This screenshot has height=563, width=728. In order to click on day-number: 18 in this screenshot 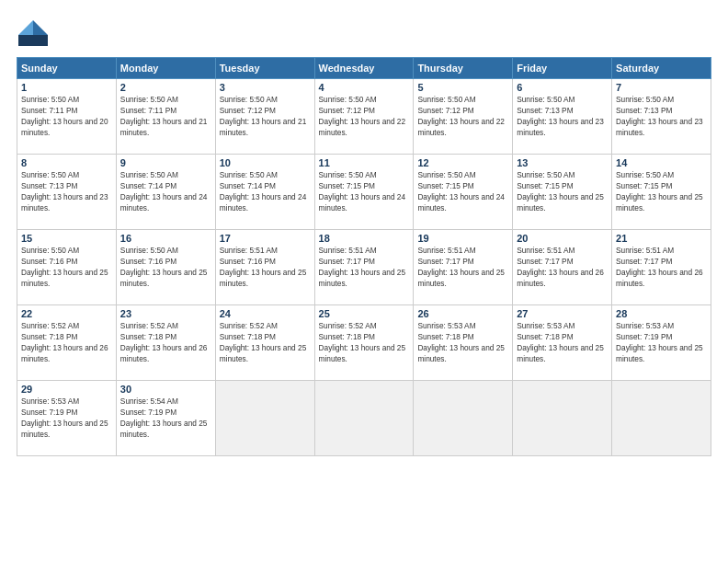, I will do `click(364, 238)`.